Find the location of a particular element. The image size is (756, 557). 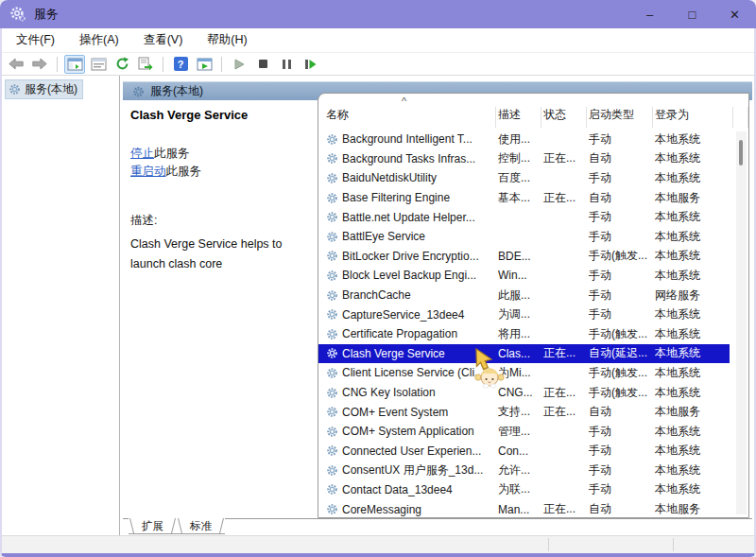

service-description: 允许... is located at coordinates (519, 471).